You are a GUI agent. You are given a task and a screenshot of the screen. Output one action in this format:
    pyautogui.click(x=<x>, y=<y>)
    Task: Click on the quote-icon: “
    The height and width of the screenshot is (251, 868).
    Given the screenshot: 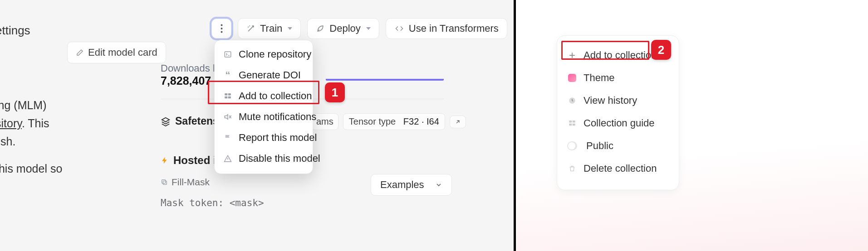 What is the action you would take?
    pyautogui.click(x=228, y=75)
    